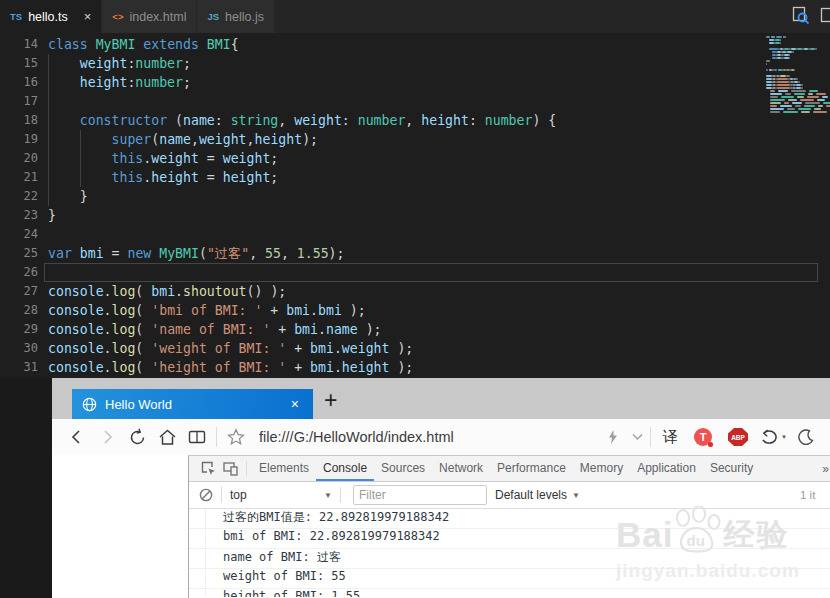 The image size is (830, 598). Describe the element at coordinates (510, 519) in the screenshot. I see `console-message: 过客的BMI值是: 22.892819979188342` at that location.